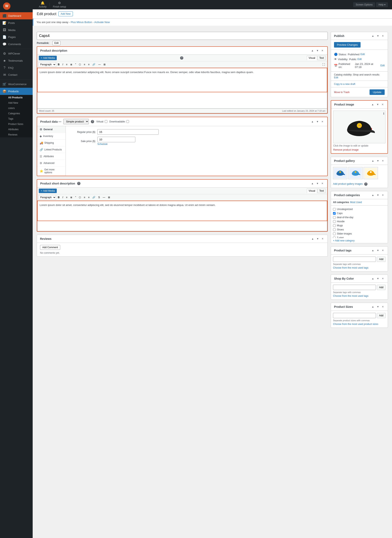 Image resolution: width=392 pixels, height=538 pixels. Describe the element at coordinates (48, 191) in the screenshot. I see `short-desc-add-media-button: + Add Media` at that location.